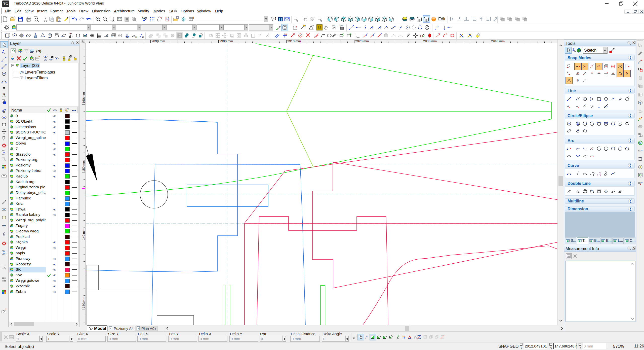 The width and height of the screenshot is (644, 350). Describe the element at coordinates (4, 95) in the screenshot. I see `svg-text: A` at that location.